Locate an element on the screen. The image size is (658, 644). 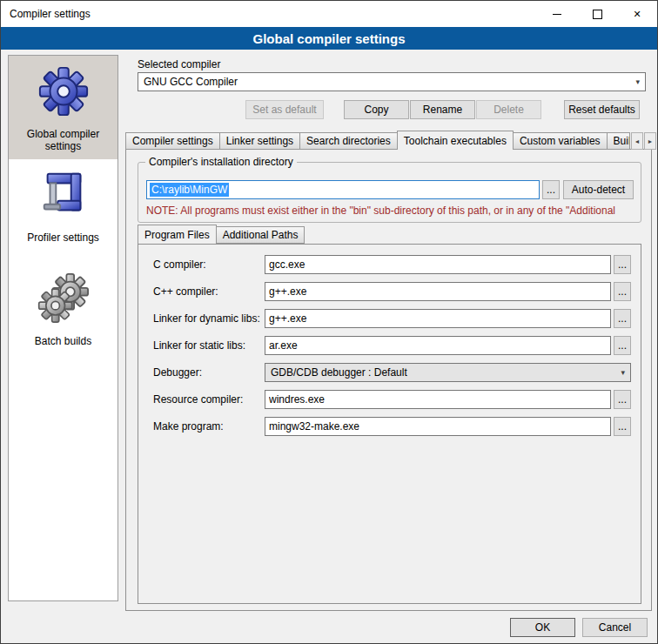
sidebar-item-label: Profiler settings is located at coordinates (63, 238).